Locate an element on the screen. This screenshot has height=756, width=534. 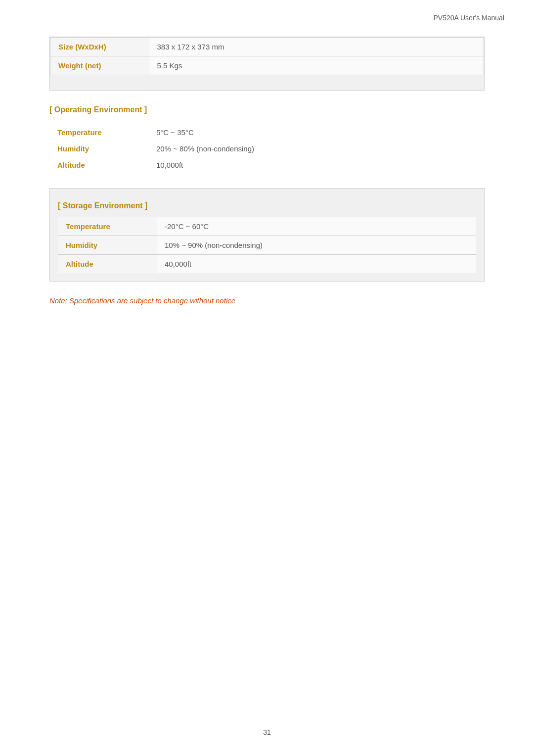
table-row: Weight (net)5.5 Kgs is located at coordinates (267, 66).